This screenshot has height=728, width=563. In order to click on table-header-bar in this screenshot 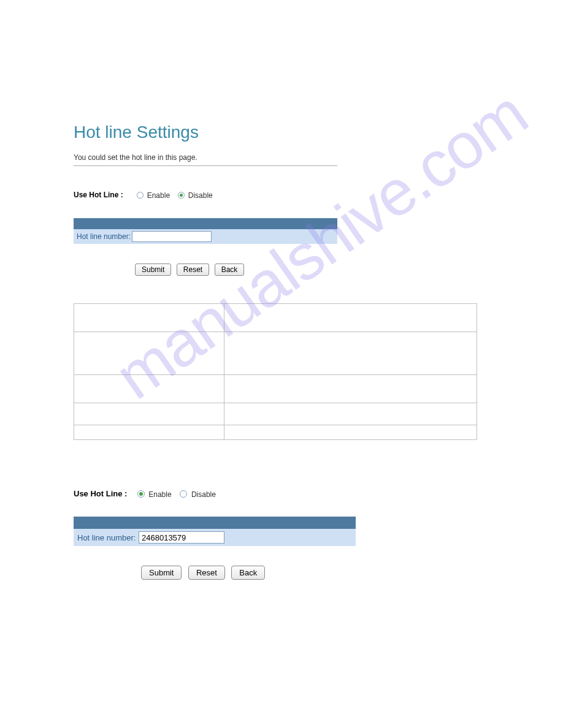, I will do `click(205, 224)`.